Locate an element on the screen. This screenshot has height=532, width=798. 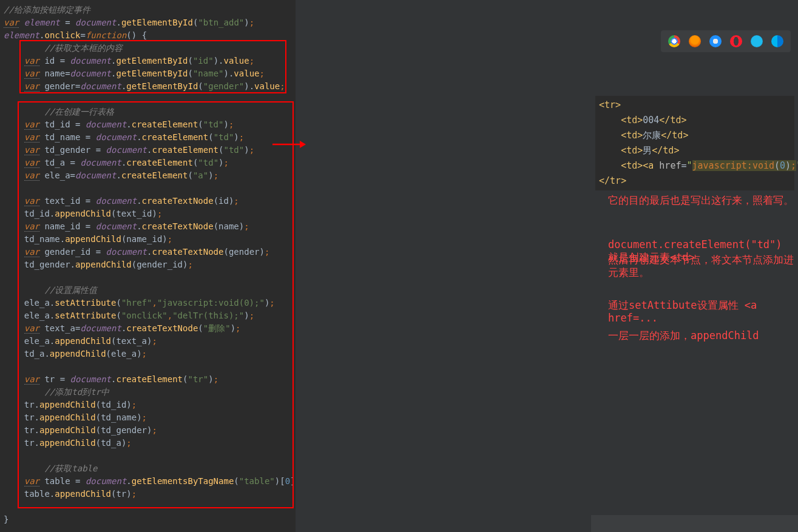
annotation-note-4: 通过setAttibute设置属性 <a href=... is located at coordinates (703, 312).